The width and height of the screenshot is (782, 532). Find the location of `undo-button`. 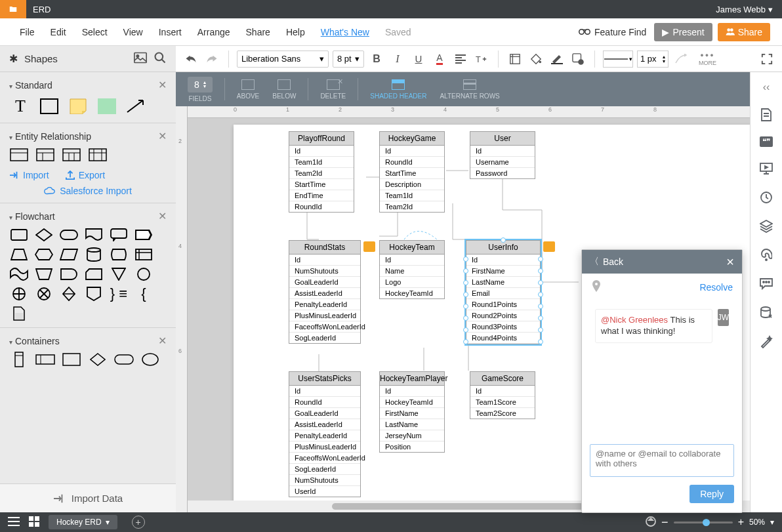

undo-button is located at coordinates (191, 59).